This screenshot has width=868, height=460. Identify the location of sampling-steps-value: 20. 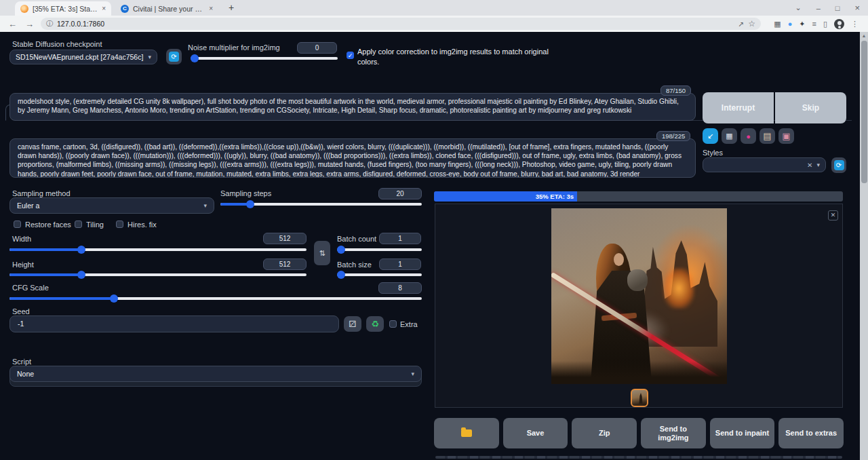
(400, 194).